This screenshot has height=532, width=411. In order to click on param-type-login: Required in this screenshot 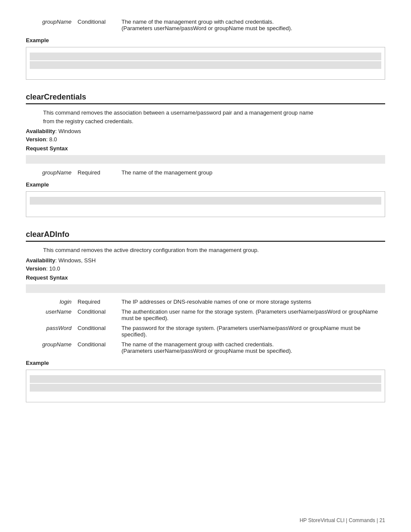, I will do `click(97, 302)`.